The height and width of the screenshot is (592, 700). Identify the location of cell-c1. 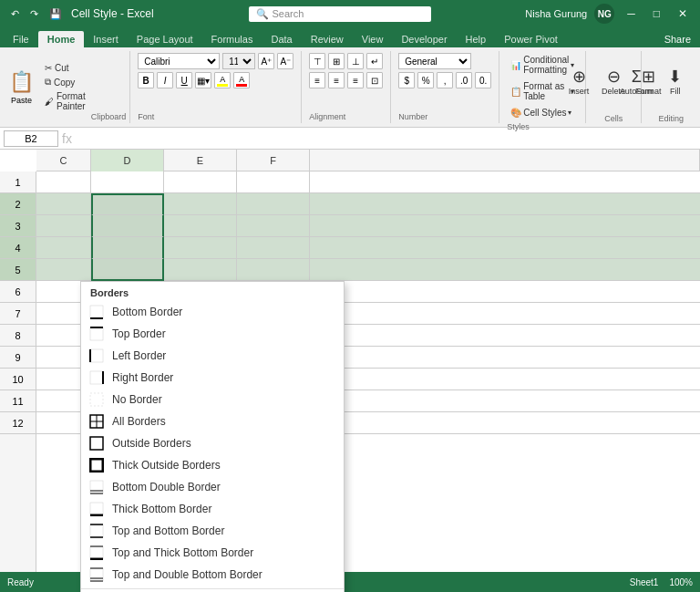
(64, 182).